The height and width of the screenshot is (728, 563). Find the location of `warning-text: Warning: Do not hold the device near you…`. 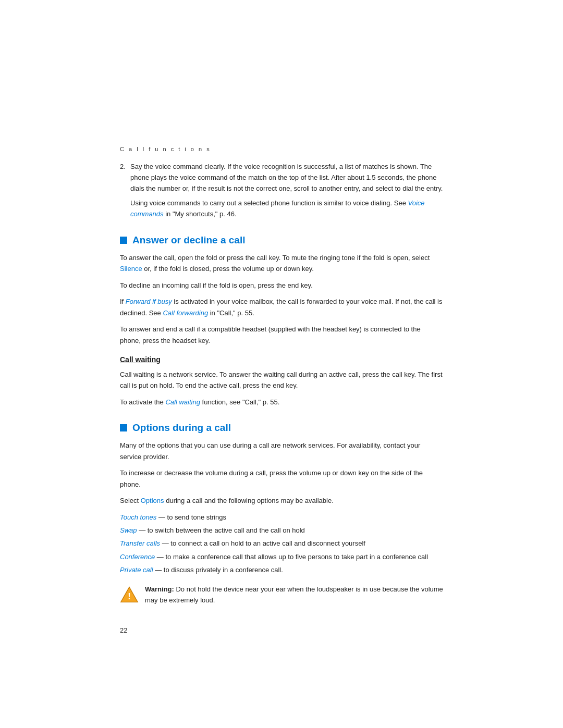

warning-text: Warning: Do not hold the device near you… is located at coordinates (294, 595).